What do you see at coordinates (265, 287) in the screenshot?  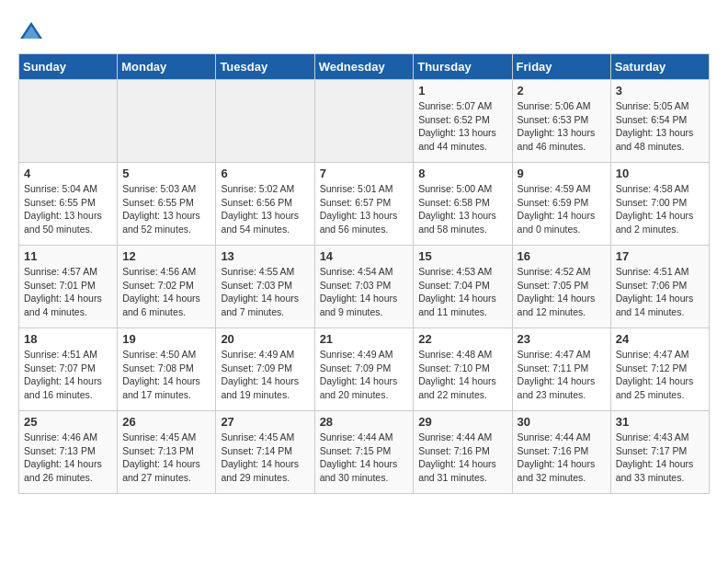 I see `calendar-cell: 13Sunrise: 4:55 AMSunset: 7:03 PMDayligh…` at bounding box center [265, 287].